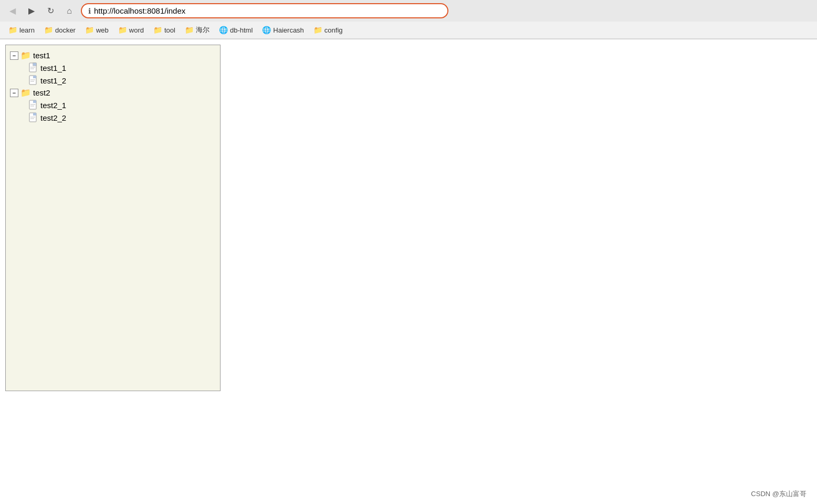 The image size is (817, 504). What do you see at coordinates (409, 30) in the screenshot?
I see `bookmarks-bar: 📁 learn 📁 docker 📁 web 📁 word 📁 tool 📁 海…` at bounding box center [409, 30].